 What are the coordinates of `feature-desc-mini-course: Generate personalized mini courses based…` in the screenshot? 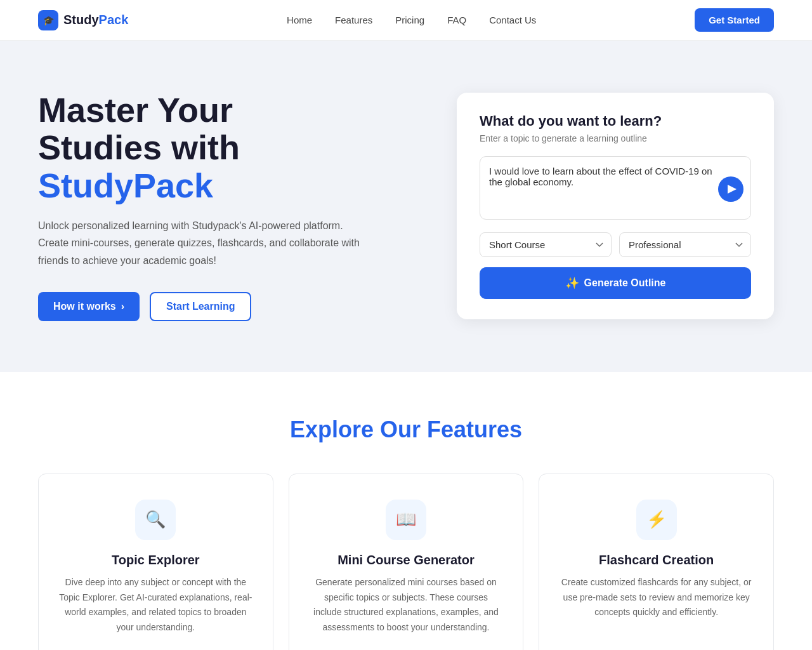 It's located at (406, 606).